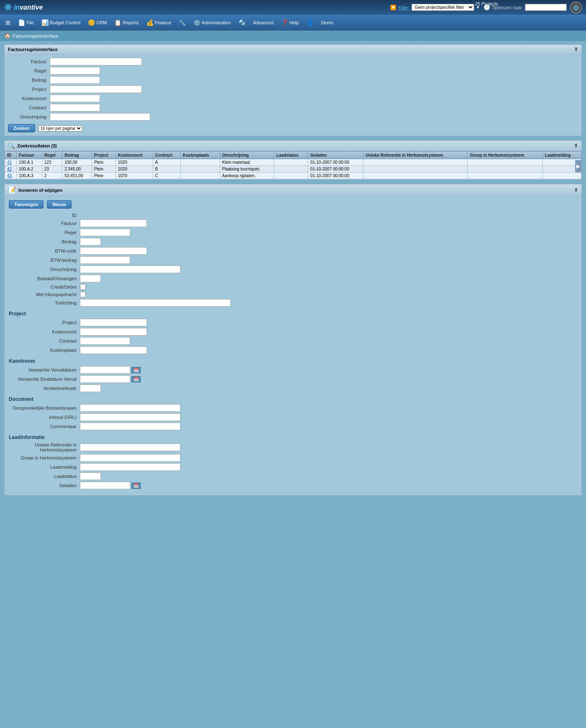 Image resolution: width=586 pixels, height=728 pixels. I want to click on edit-factuur-label: Factuur, so click(44, 223).